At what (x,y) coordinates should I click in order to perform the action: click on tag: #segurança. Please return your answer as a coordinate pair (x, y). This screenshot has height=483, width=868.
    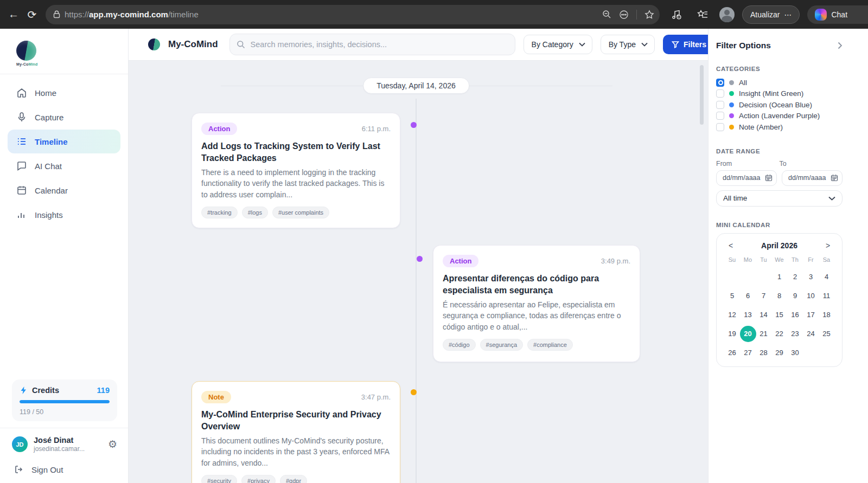
    Looking at the image, I should click on (502, 345).